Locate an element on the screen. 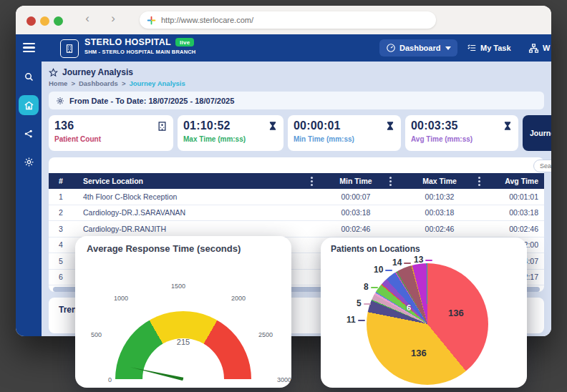 This screenshot has height=392, width=567. pie-label: 14 is located at coordinates (402, 263).